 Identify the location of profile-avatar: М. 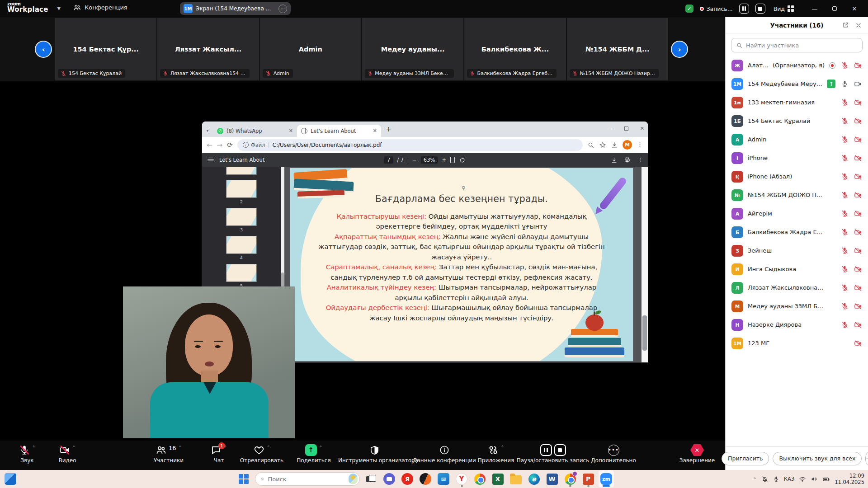
(627, 145).